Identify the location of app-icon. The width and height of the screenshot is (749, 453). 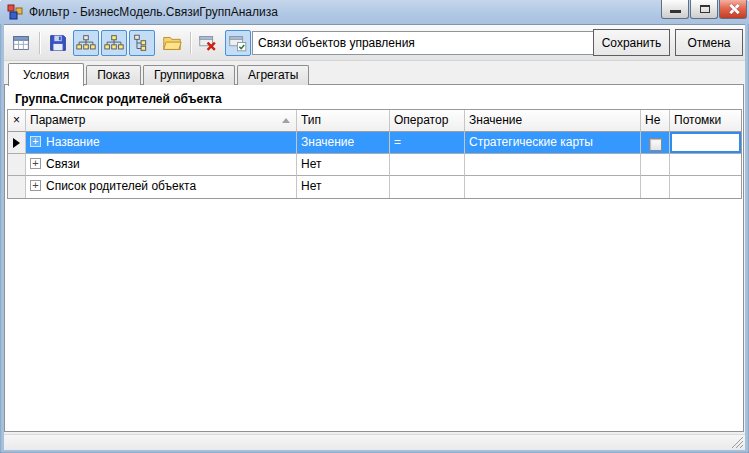
(15, 12).